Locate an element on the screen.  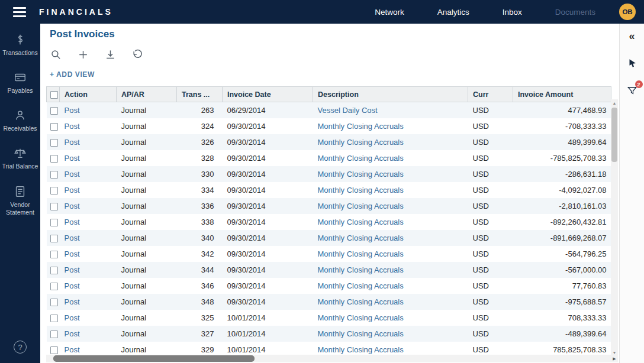
app-brand: FINANCIALS is located at coordinates (76, 12).